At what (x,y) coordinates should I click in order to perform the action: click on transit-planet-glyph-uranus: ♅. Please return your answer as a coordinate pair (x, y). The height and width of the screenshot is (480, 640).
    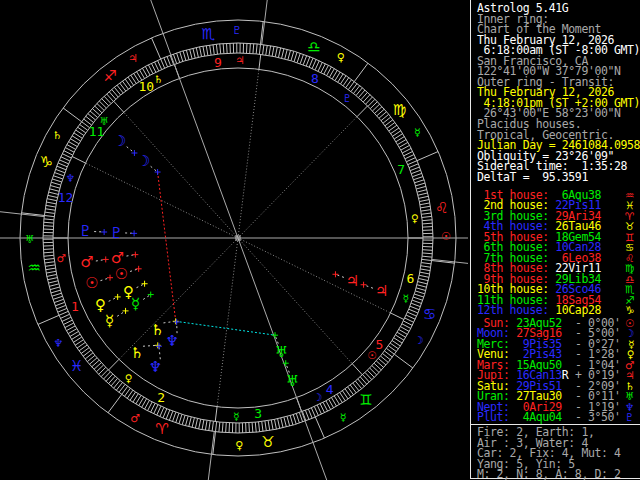
    Looking at the image, I should click on (292, 381).